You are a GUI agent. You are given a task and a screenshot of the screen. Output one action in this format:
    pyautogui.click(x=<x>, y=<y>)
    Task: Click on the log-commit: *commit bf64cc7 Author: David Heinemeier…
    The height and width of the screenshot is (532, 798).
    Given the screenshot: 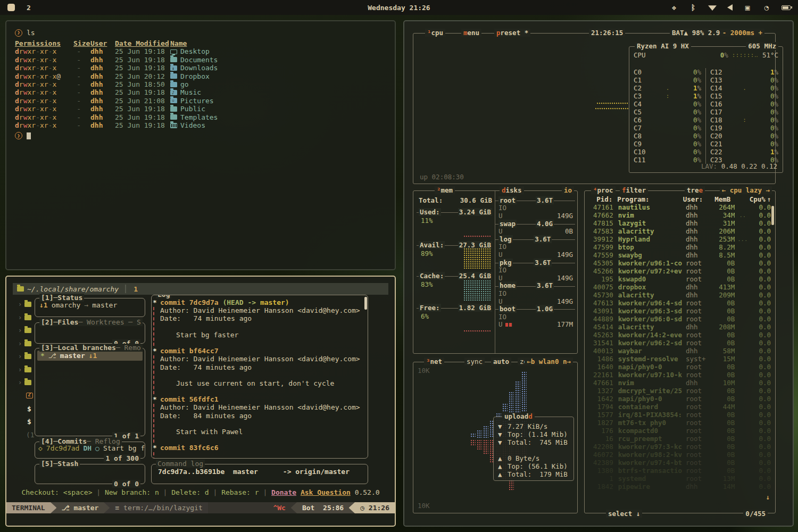 What is the action you would take?
    pyautogui.click(x=260, y=371)
    